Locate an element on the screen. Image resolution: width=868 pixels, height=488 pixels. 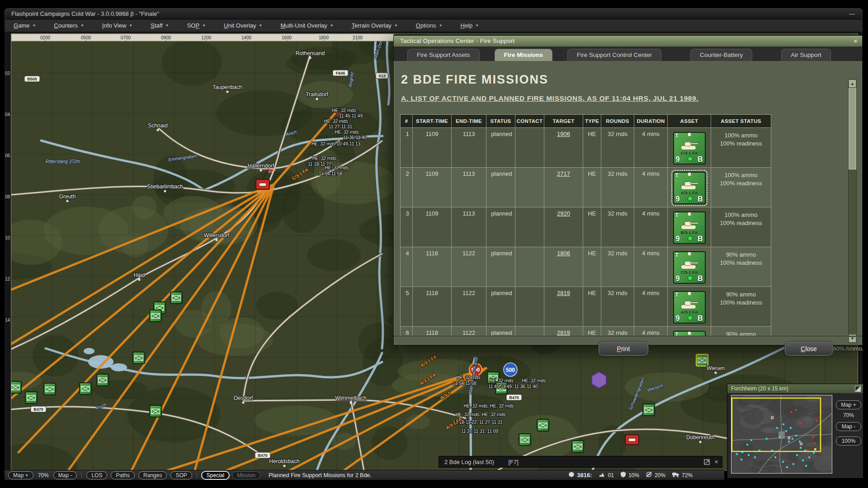
los-toggle: LOS is located at coordinates (97, 475).